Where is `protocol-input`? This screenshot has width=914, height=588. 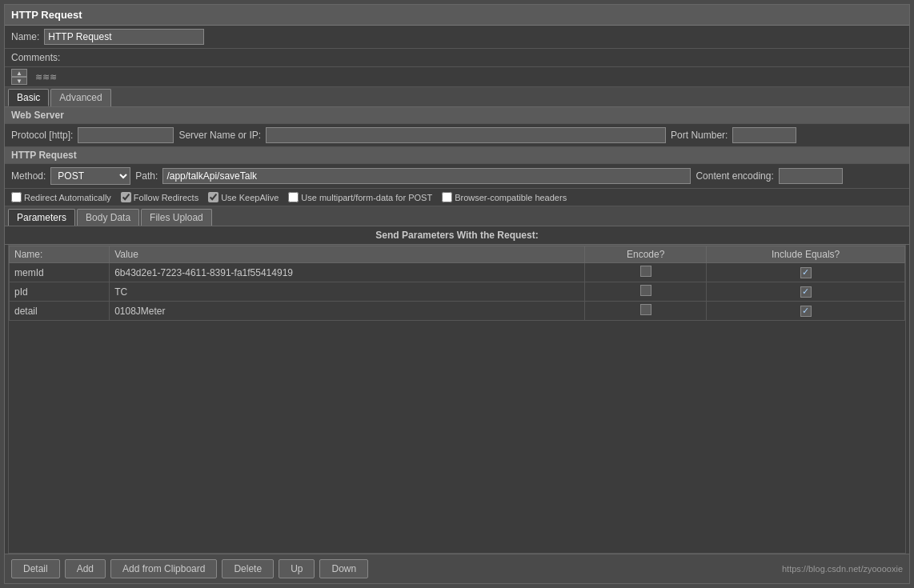 protocol-input is located at coordinates (126, 135).